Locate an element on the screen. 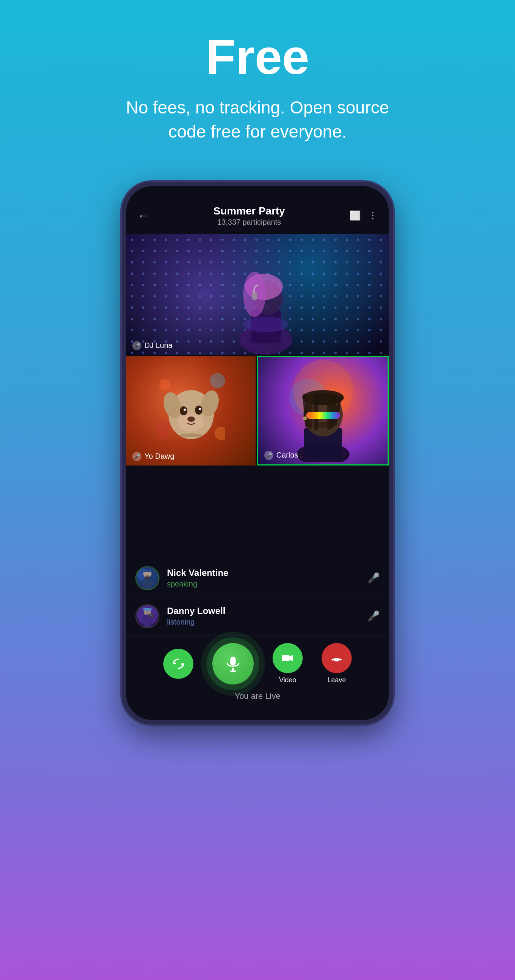 This screenshot has width=515, height=980. dj-silhouette-svg is located at coordinates (266, 302).